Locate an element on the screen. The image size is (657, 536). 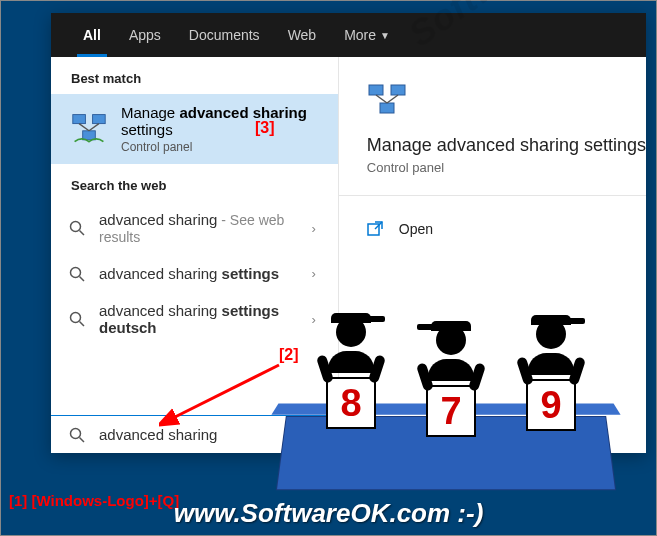
tab-documents-label: Documents is located at coordinates (224, 35).